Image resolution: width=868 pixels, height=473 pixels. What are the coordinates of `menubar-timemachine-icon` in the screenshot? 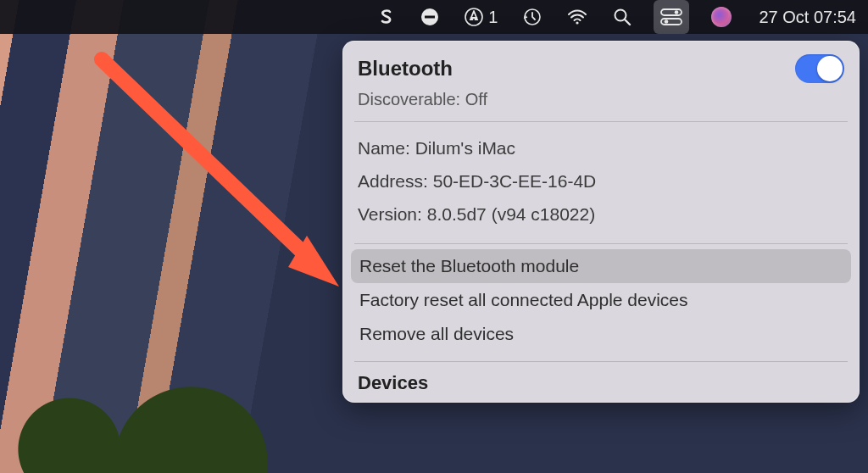 It's located at (532, 17).